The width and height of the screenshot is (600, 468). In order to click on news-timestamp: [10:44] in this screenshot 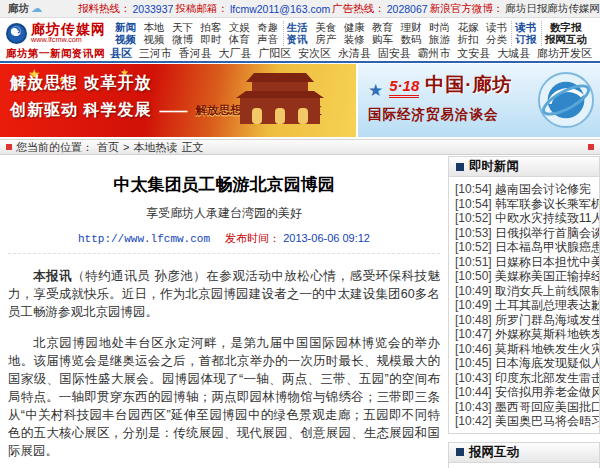, I will do `click(474, 392)`.